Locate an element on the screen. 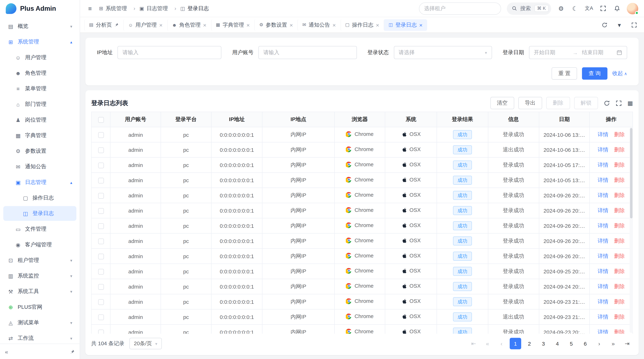  page-button: 3 is located at coordinates (543, 344).